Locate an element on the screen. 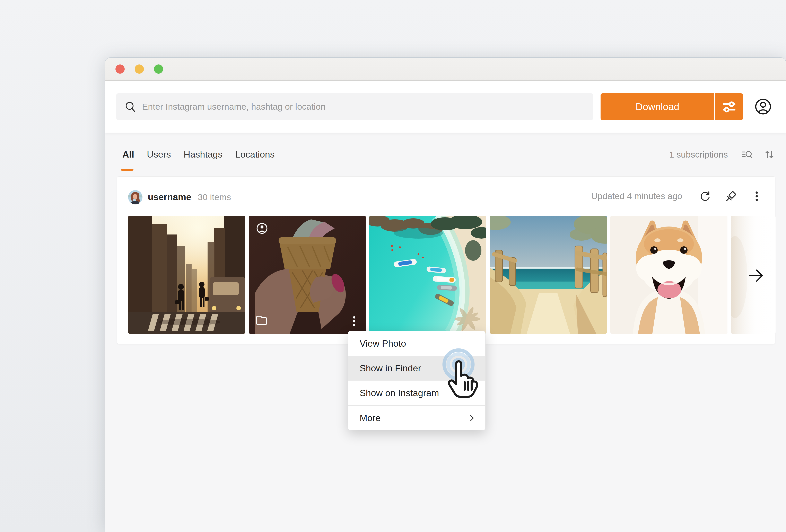 The width and height of the screenshot is (786, 532). search-input is located at coordinates (364, 107).